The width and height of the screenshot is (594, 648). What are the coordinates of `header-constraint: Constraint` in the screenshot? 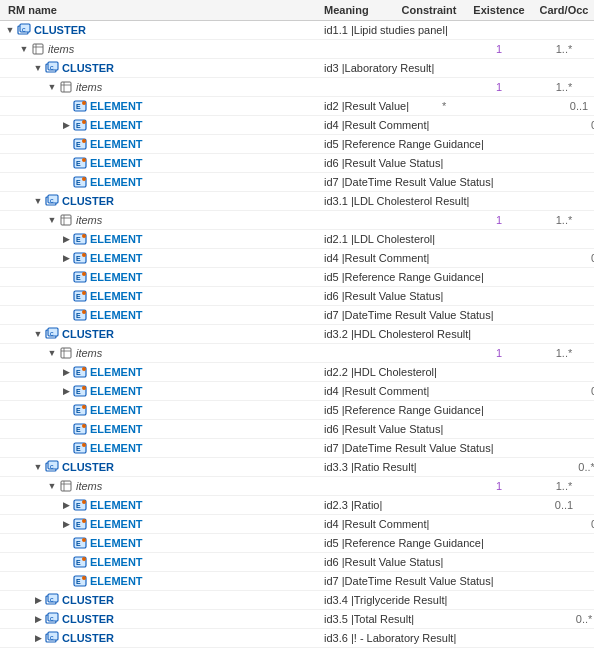 It's located at (429, 10).